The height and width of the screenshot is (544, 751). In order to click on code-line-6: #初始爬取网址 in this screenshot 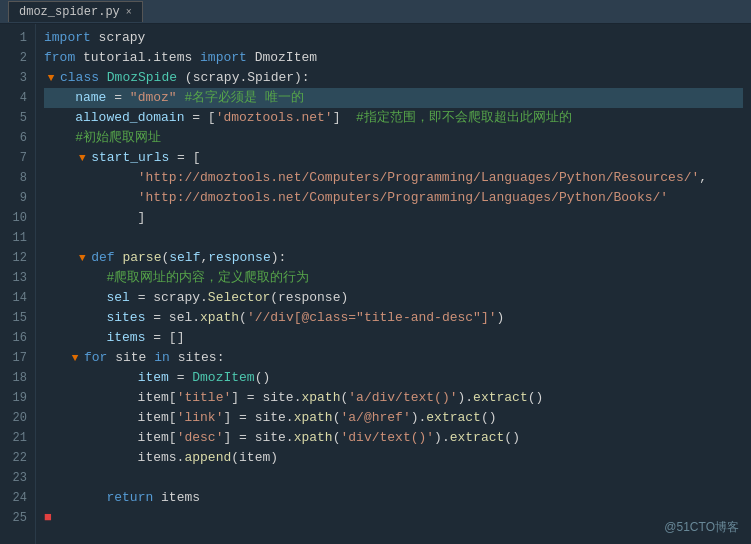, I will do `click(394, 138)`.